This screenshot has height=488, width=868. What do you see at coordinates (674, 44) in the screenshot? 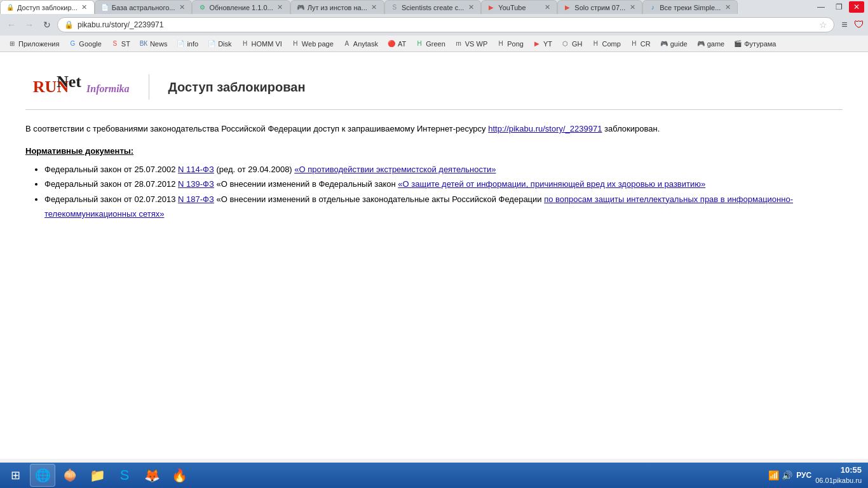
I see `bookmark-guide: 🎮 guide` at bounding box center [674, 44].